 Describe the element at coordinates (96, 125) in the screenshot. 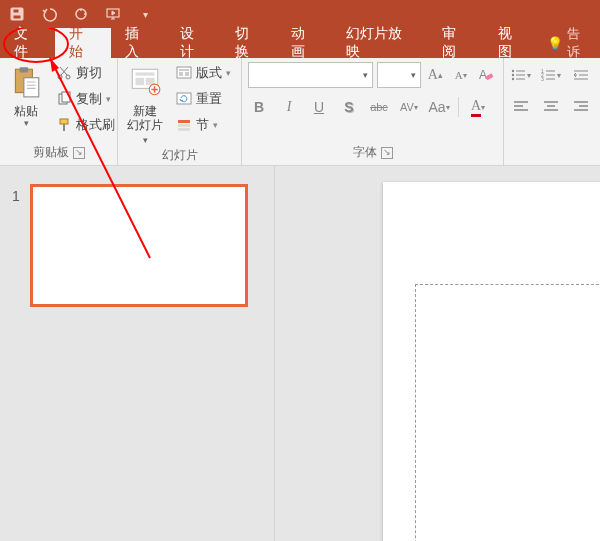

I see `format-painter-label: 格式刷` at that location.